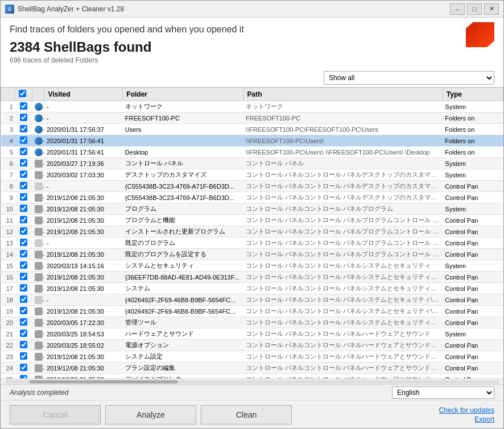 The height and width of the screenshot is (429, 504). I want to click on table-row: 20 2020/03/05 17:22:30 管理ツール コントロール パネルコ…, so click(253, 323).